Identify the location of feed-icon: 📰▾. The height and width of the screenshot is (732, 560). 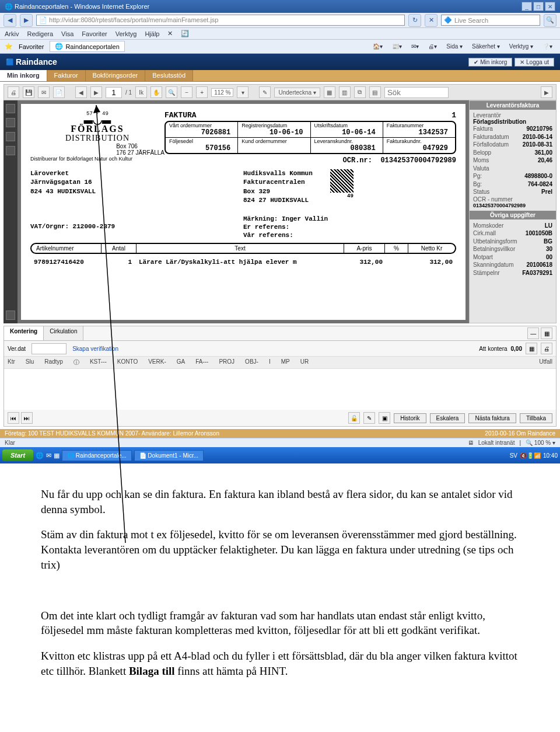
(397, 47).